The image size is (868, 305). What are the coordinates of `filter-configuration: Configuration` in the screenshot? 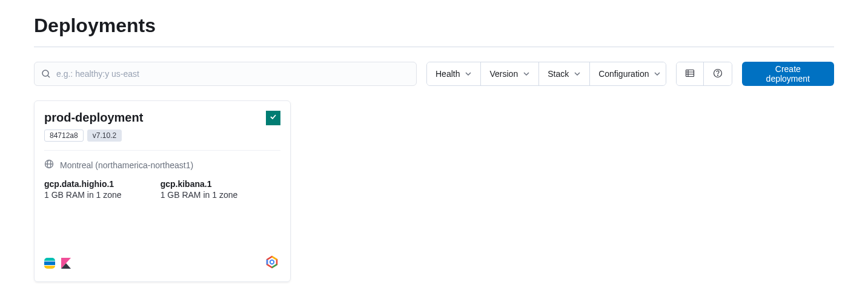 It's located at (628, 74).